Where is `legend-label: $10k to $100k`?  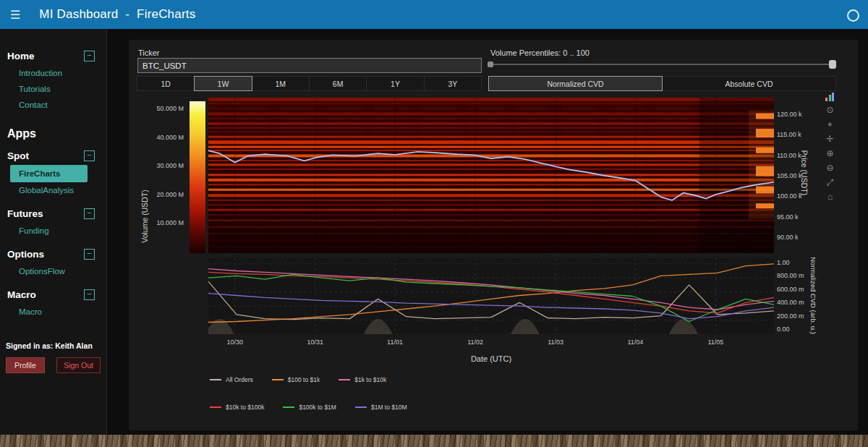 legend-label: $10k to $100k is located at coordinates (244, 407).